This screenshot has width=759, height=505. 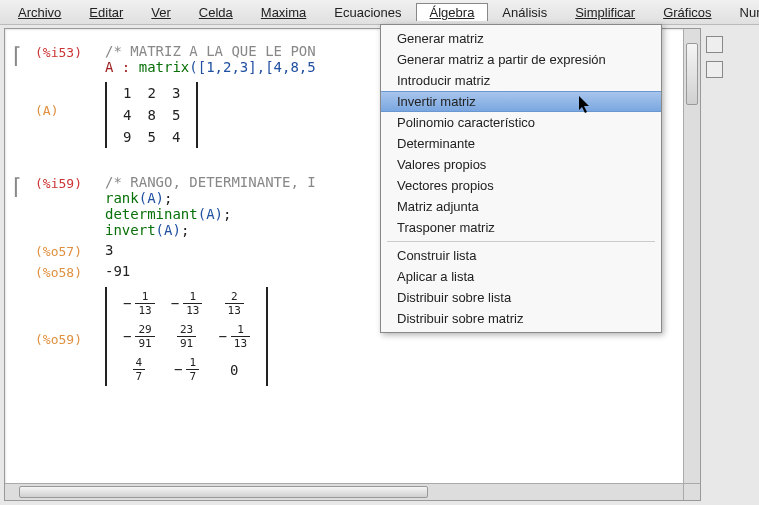 I want to click on label-o59: (%o59), so click(x=70, y=316).